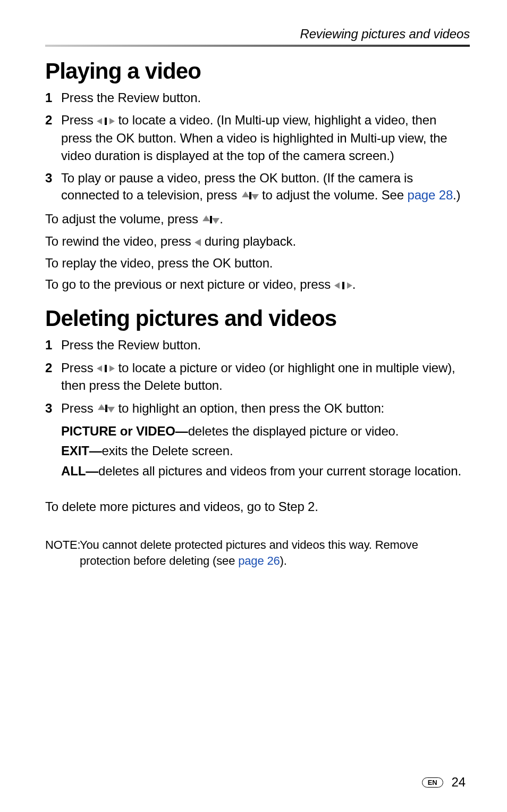 This screenshot has width=507, height=812. I want to click on lang-badge: EN, so click(433, 783).